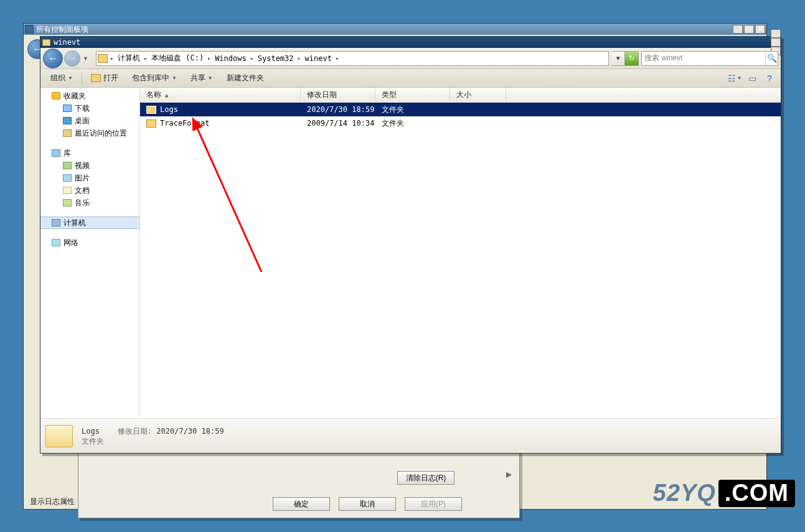  What do you see at coordinates (776, 34) in the screenshot?
I see `minimize-button: _` at bounding box center [776, 34].